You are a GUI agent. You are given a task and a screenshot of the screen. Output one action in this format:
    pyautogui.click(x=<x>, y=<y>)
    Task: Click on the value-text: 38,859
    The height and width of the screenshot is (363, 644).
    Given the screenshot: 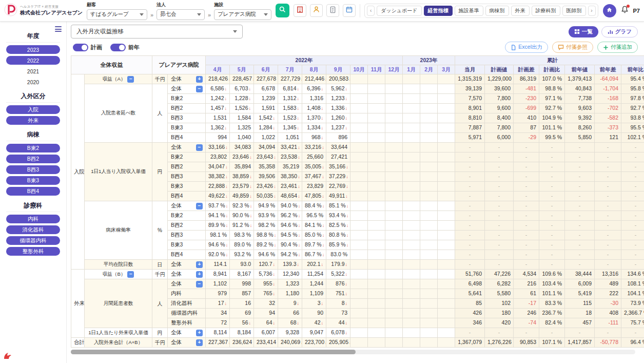 What is the action you would take?
    pyautogui.click(x=241, y=176)
    